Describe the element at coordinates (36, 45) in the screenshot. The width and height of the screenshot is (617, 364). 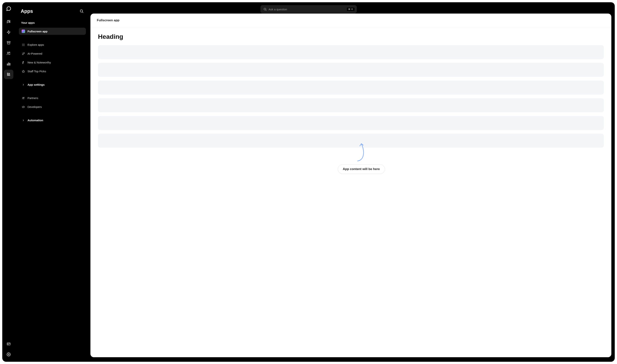
I see `sidebar-item-label: Explore apps` at that location.